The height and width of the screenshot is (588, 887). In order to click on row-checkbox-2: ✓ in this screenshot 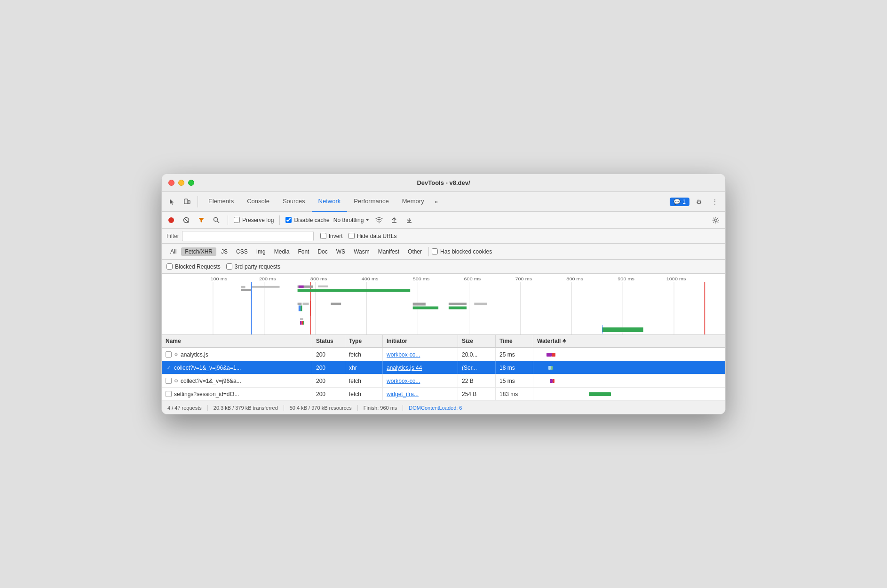, I will do `click(168, 368)`.